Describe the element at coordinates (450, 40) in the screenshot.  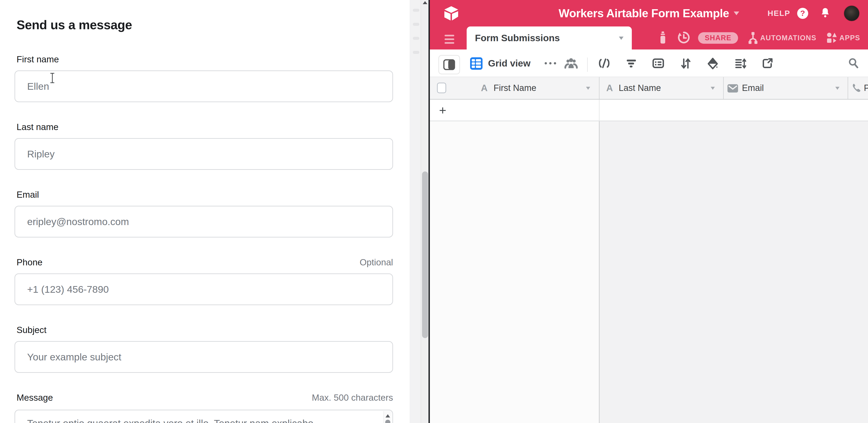
I see `hamburger-menu-icon` at that location.